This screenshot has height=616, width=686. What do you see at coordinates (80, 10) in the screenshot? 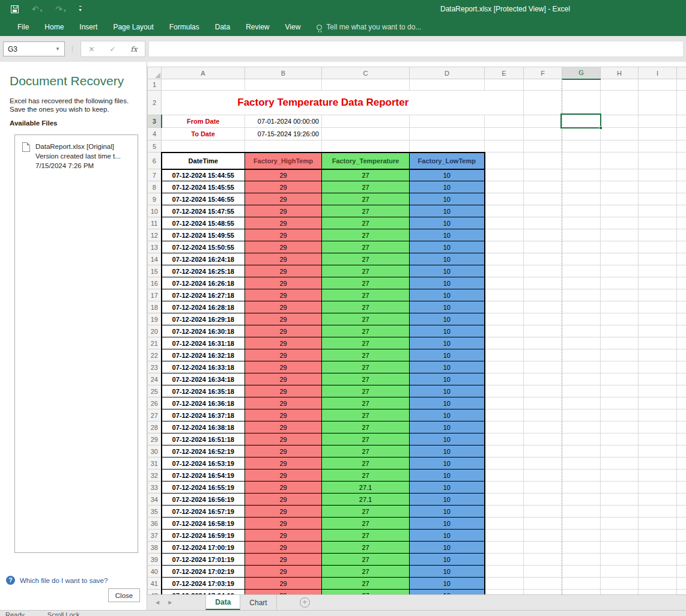
I see `customize-quick-access-icon: ▾` at bounding box center [80, 10].